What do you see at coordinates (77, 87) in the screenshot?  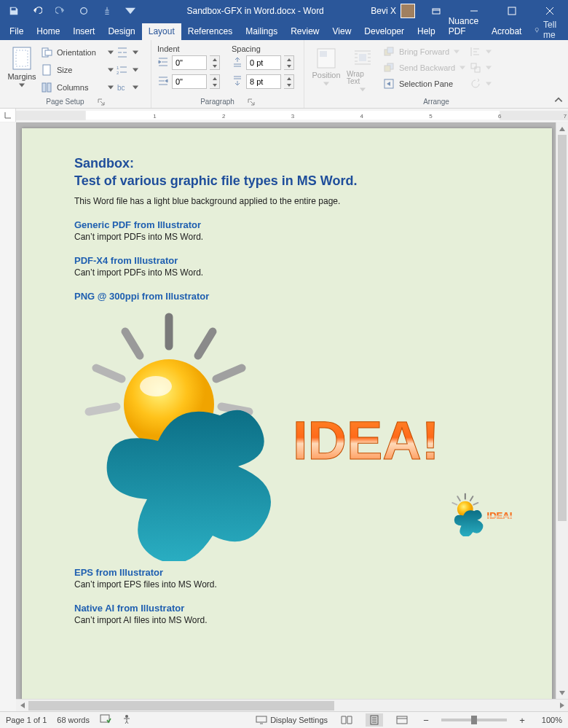 I see `columns-button: Columns` at bounding box center [77, 87].